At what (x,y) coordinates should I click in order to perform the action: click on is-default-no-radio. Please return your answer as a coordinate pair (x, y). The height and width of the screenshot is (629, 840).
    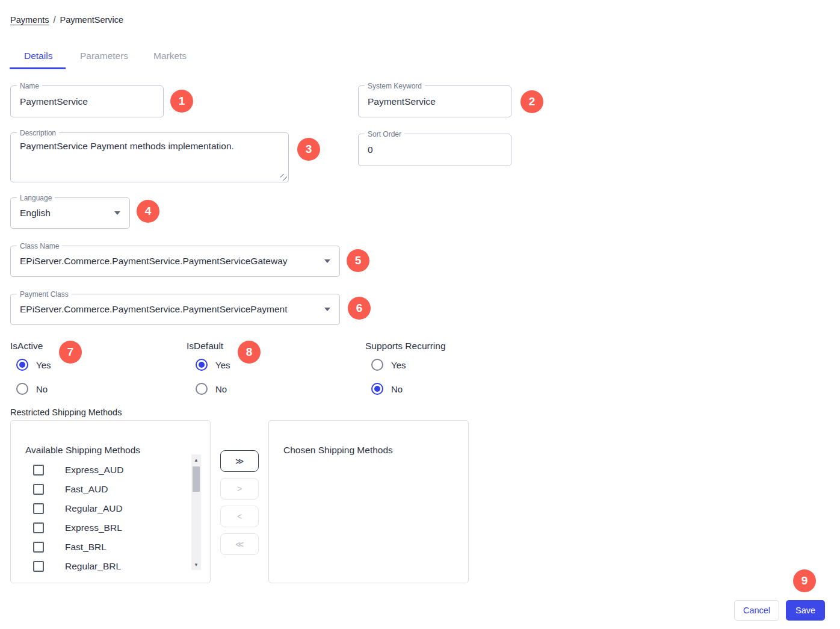
    Looking at the image, I should click on (202, 389).